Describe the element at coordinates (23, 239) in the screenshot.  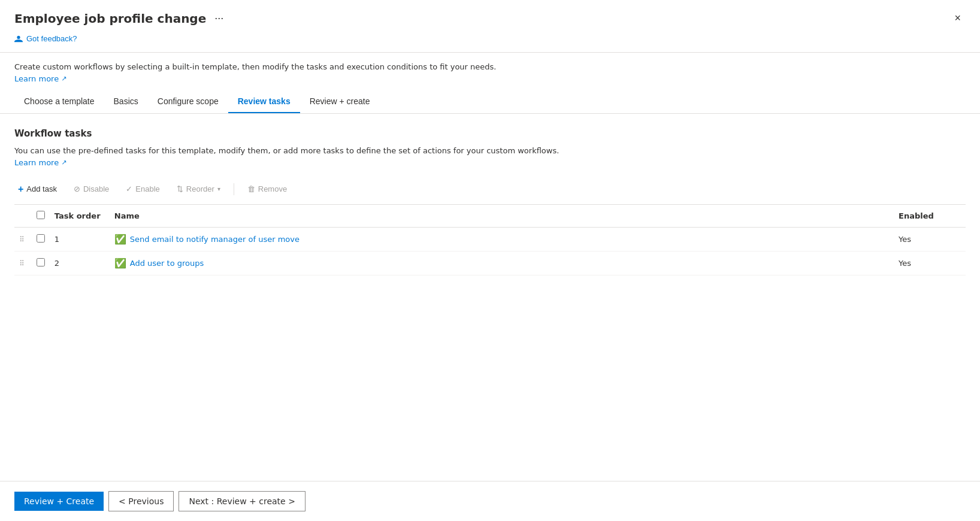
I see `drag-handle-cell: ⠿` at that location.